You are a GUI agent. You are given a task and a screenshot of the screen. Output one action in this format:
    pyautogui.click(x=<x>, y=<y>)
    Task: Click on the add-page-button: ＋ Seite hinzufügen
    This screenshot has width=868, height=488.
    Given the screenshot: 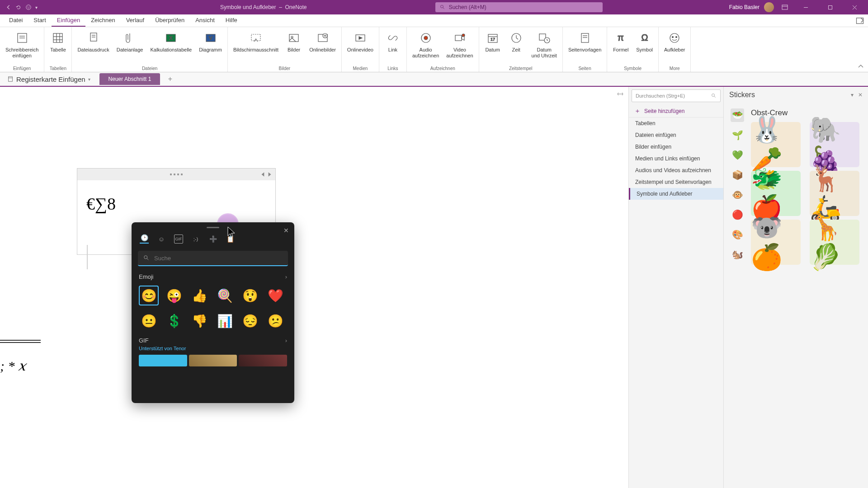 What is the action you would take?
    pyautogui.click(x=676, y=111)
    